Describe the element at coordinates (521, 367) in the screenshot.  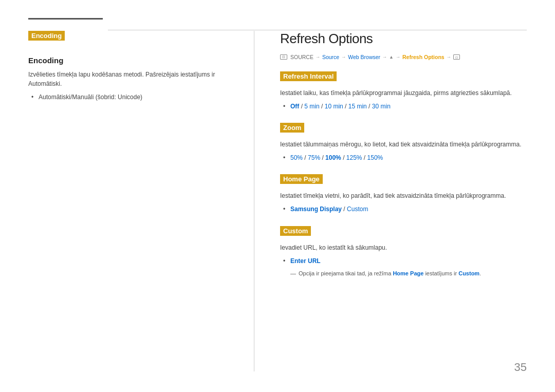
I see `page-number: 35` at that location.